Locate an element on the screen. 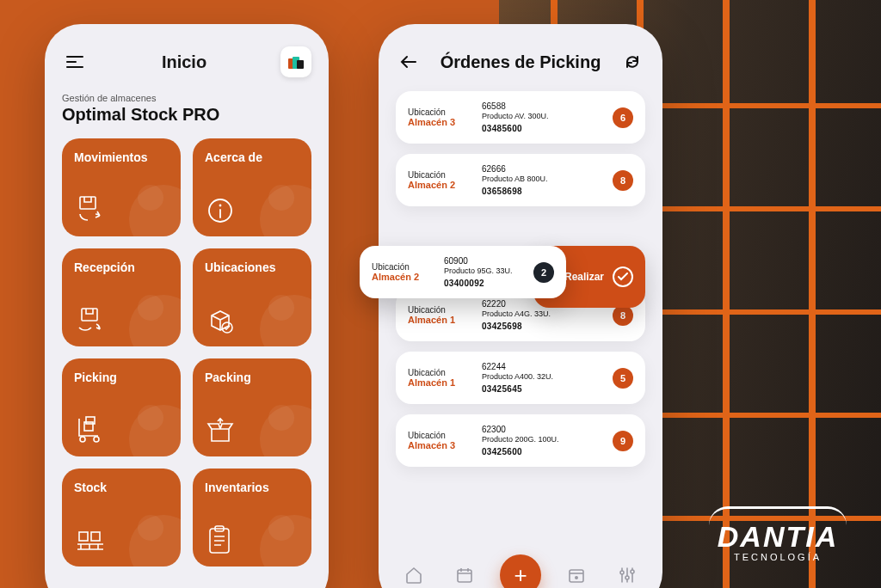 This screenshot has height=588, width=881. order-card: UbicaciónAlmacén 1 62244Producto A400. 3… is located at coordinates (521, 378).